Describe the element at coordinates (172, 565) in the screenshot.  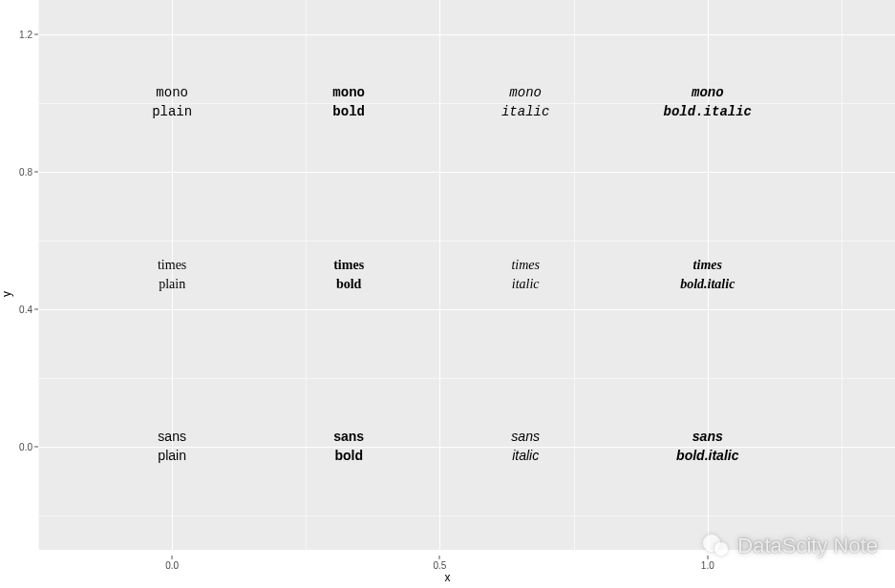
I see `x-tick-label: 0.0` at that location.